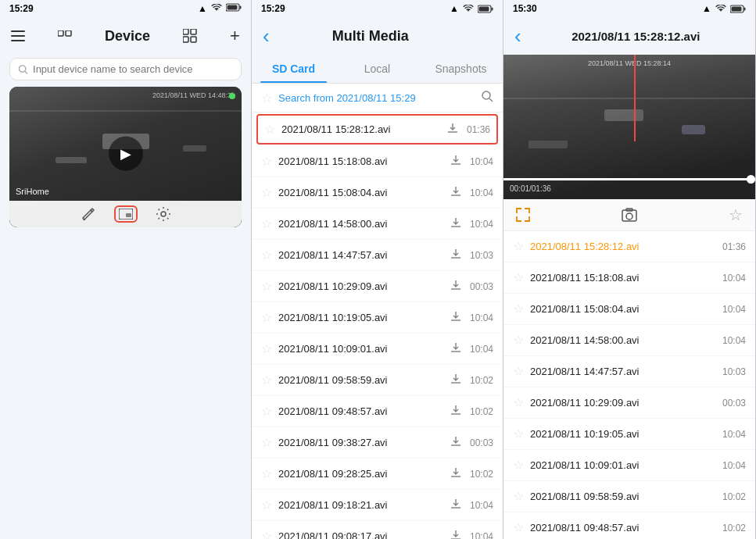  Describe the element at coordinates (126, 214) in the screenshot. I see `pip-button` at that location.